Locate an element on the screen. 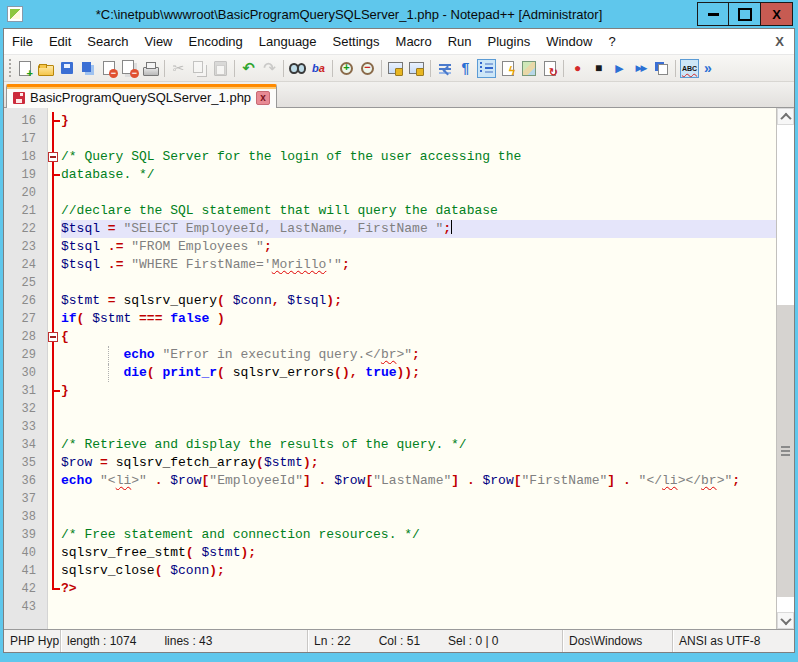 This screenshot has height=662, width=798. menu-edit: Edit is located at coordinates (60, 42).